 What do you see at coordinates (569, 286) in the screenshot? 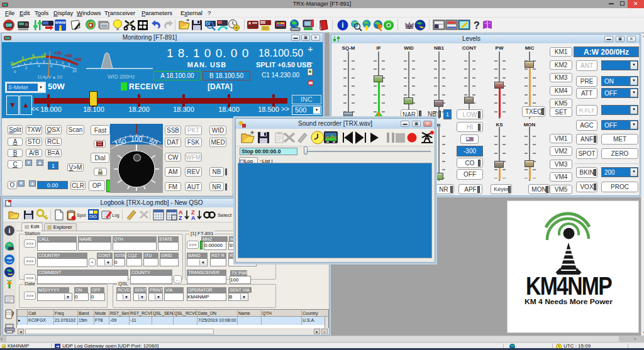
I see `svg-text: KM4NMP` at bounding box center [569, 286].